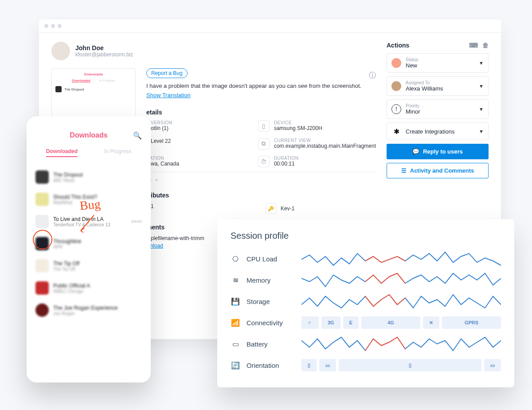 This screenshot has height=410, width=532. What do you see at coordinates (89, 310) in the screenshot?
I see `list-item: The Joe Rogan ExperienceJoe Rogan` at bounding box center [89, 310].